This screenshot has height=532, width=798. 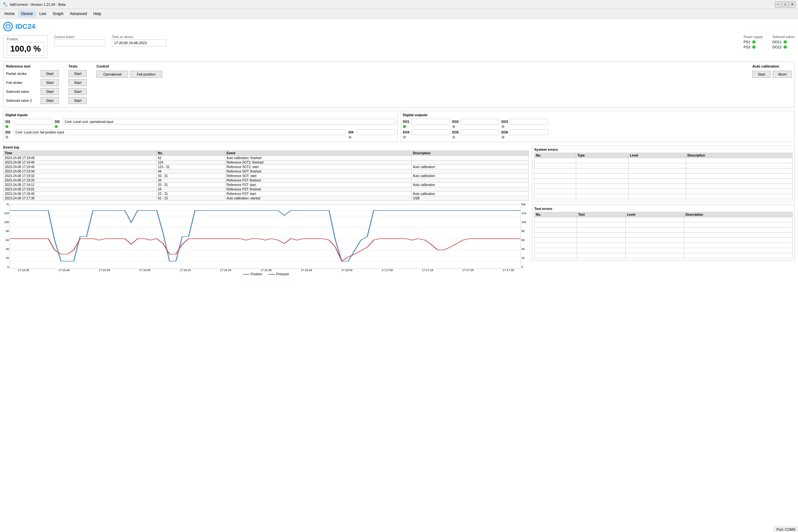 I want to click on test4-row: Start, so click(x=78, y=100).